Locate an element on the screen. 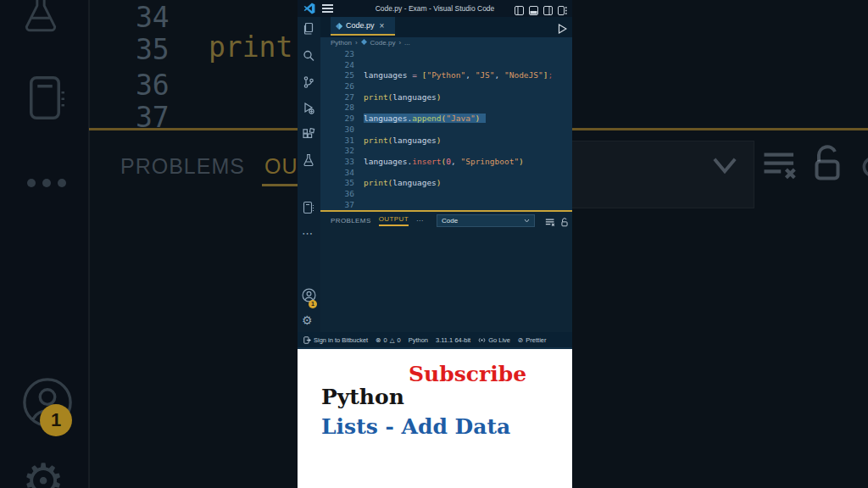 Image resolution: width=868 pixels, height=488 pixels. output-channel-select: Code is located at coordinates (486, 220).